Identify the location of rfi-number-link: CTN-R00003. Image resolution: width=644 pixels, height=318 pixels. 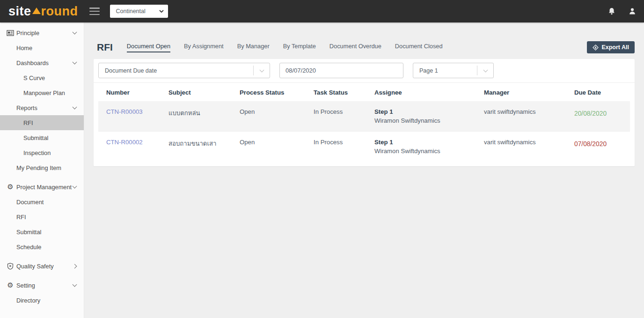
(138, 111).